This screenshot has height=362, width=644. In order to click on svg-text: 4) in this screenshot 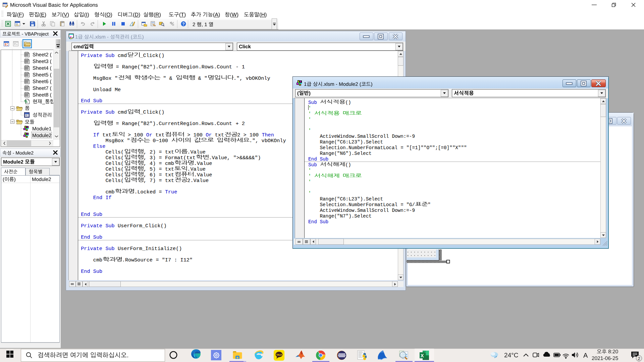, I will do `click(153, 164)`.